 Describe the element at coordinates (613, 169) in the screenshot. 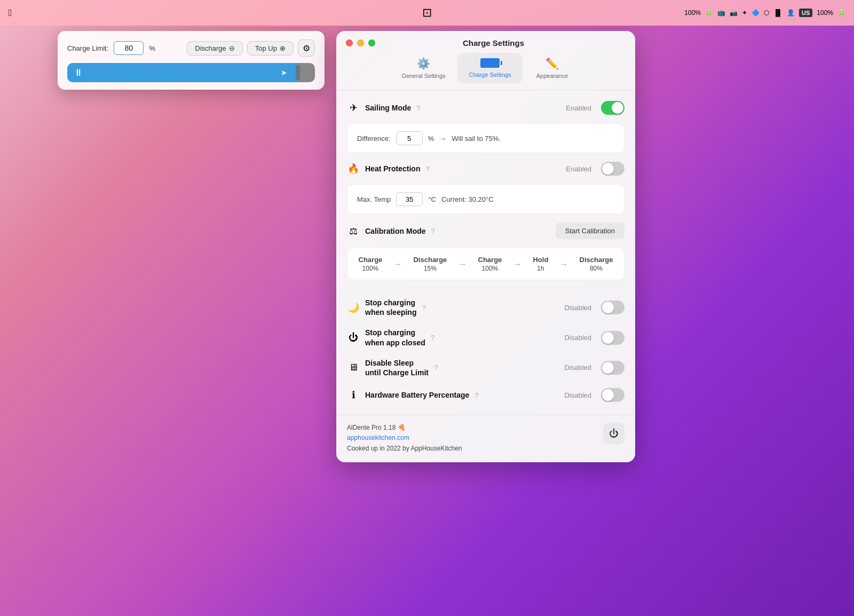

I see `heat-protection-toggle` at that location.